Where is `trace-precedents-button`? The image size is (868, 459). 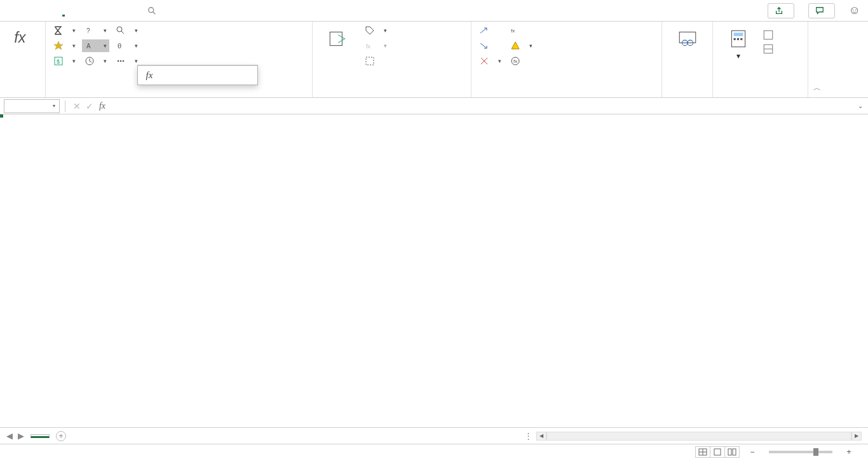
trace-precedents-button is located at coordinates (491, 31).